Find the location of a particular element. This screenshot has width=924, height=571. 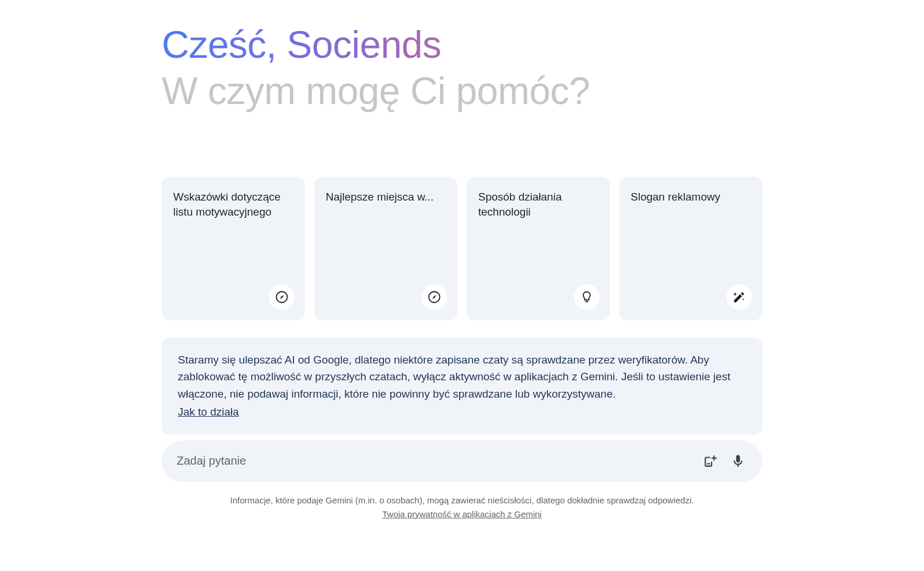

footer-disclaimer: Informacje, które podaje Gemini (m.in. o… is located at coordinates (462, 500).